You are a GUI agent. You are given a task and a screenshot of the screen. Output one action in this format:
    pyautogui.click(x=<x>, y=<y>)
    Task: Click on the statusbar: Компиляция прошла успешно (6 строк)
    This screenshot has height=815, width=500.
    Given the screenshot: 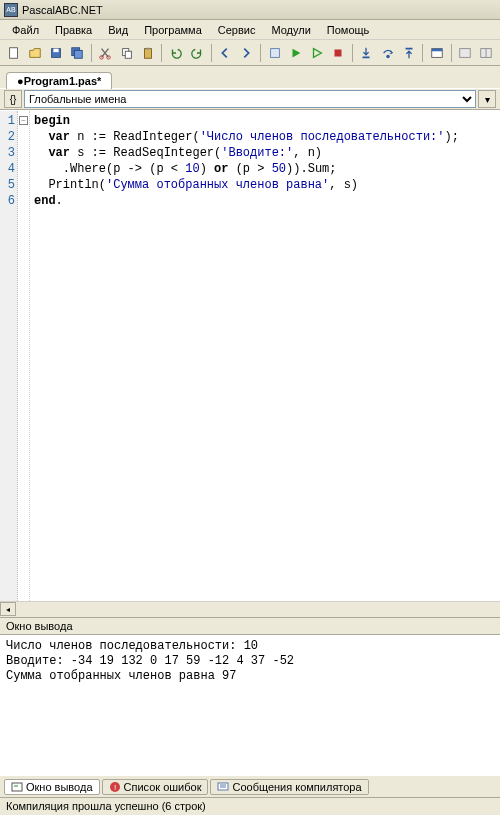 What is the action you would take?
    pyautogui.click(x=250, y=806)
    